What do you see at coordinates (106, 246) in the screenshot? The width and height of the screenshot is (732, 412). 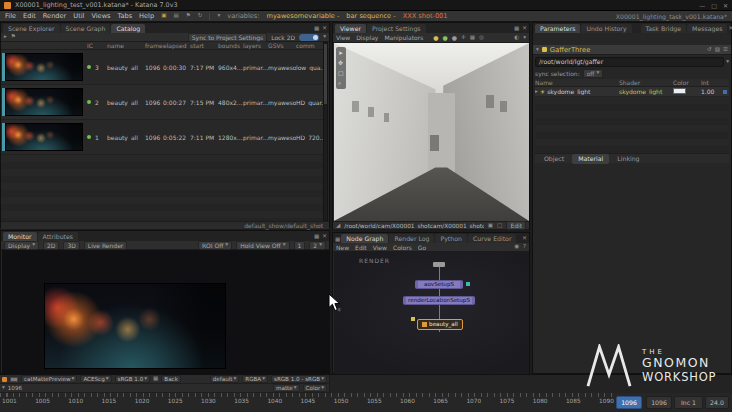 I see `live-render-button: Live Render` at bounding box center [106, 246].